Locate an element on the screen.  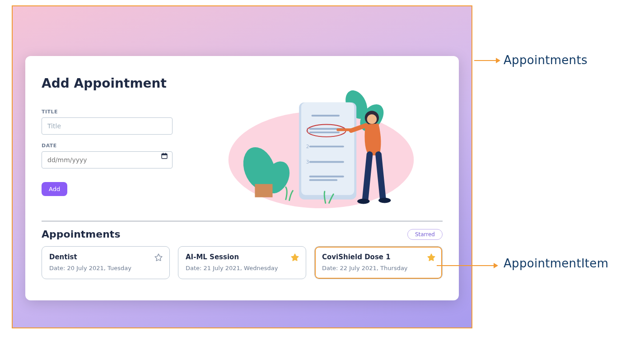
appointment-item: AI-ML Session Date: 21 July 2021, Wednes… is located at coordinates (242, 263).